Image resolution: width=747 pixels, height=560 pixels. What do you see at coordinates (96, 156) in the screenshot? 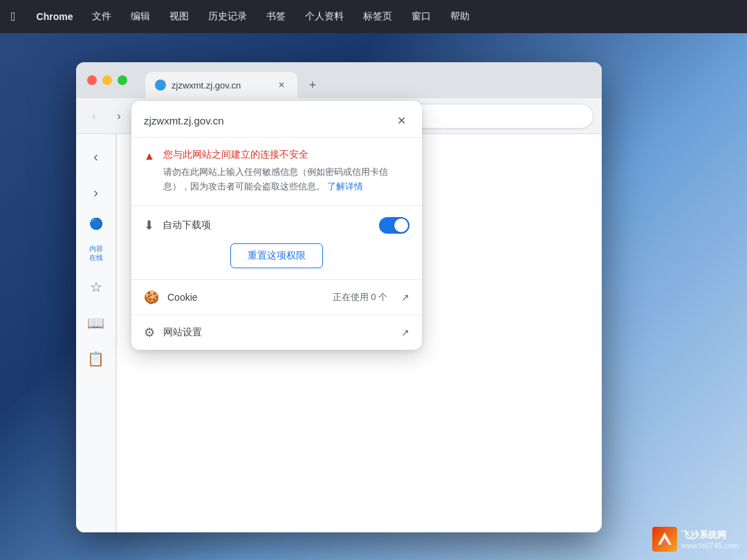
I see `nav-back-icon: ‹` at bounding box center [96, 156].